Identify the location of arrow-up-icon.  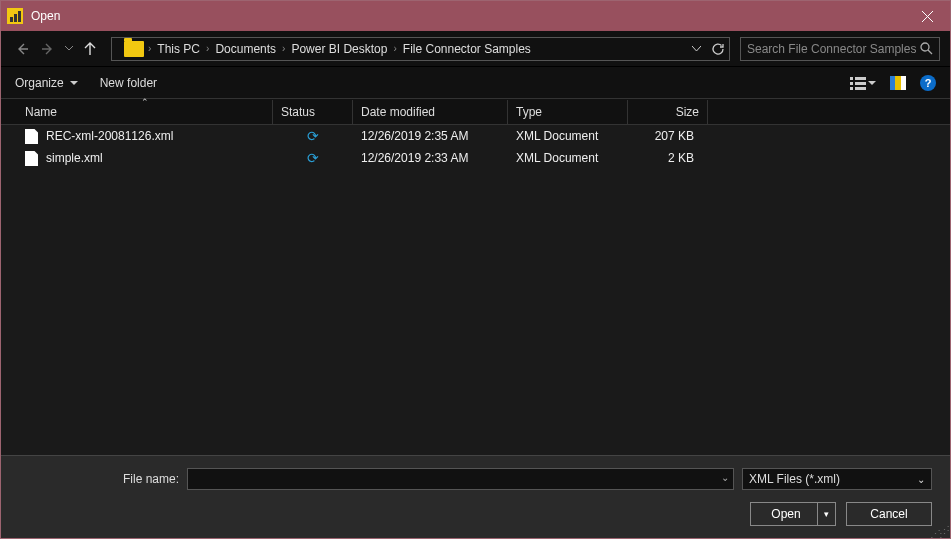
(90, 49).